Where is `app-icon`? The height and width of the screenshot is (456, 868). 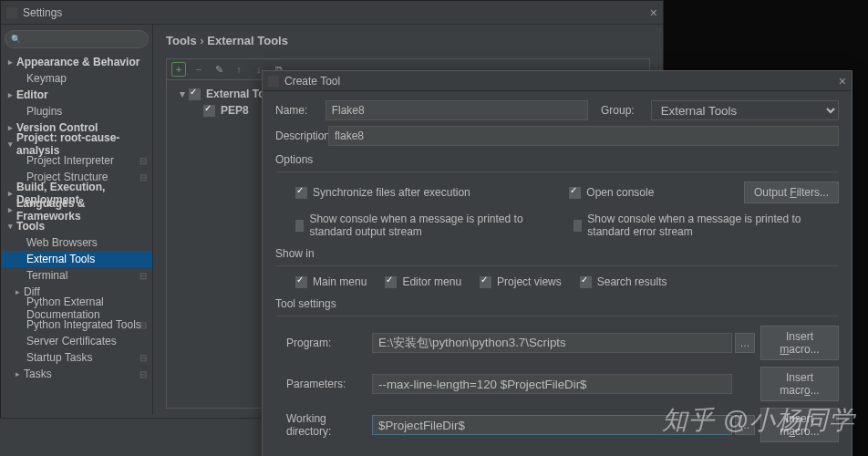
app-icon is located at coordinates (12, 13).